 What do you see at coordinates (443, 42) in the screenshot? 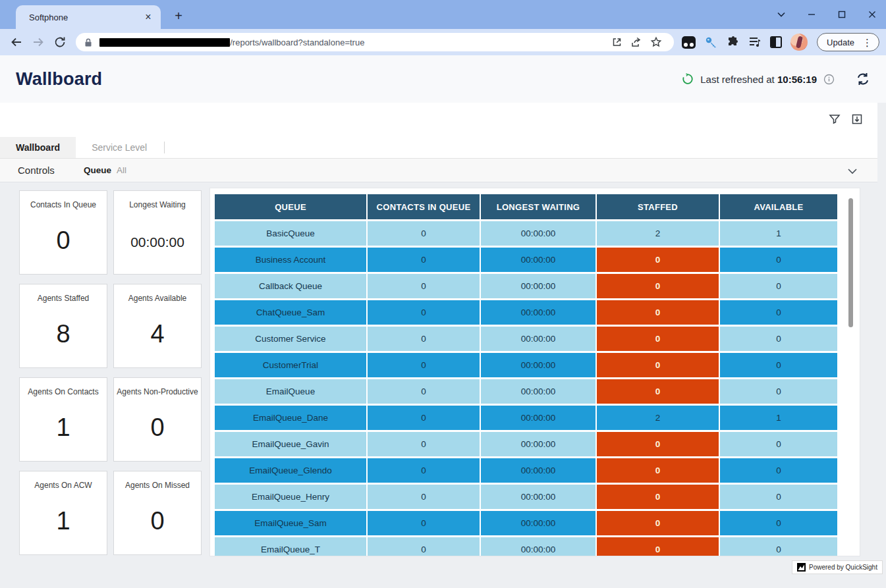
I see `browser-toolbar: /reports/wallboard?standalone=true Updat…` at bounding box center [443, 42].